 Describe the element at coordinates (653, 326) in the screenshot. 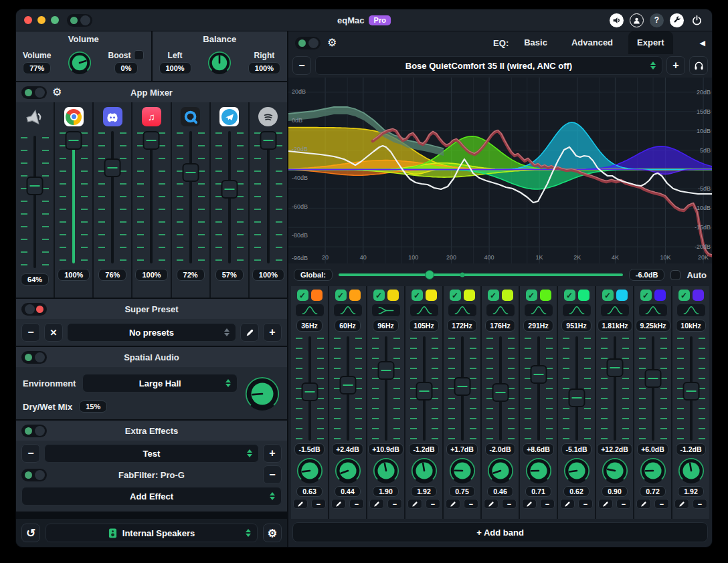

I see `band-frequency-value: 9.25kHz` at that location.